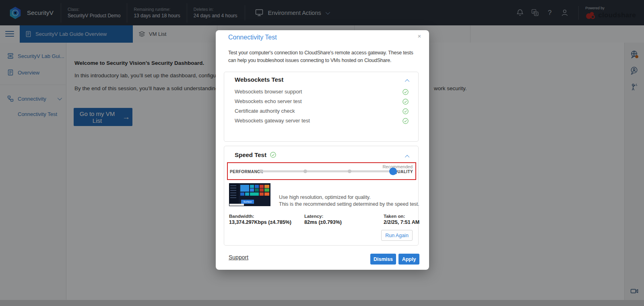 The image size is (644, 306). What do you see at coordinates (238, 257) in the screenshot?
I see `support-link: Support` at bounding box center [238, 257].